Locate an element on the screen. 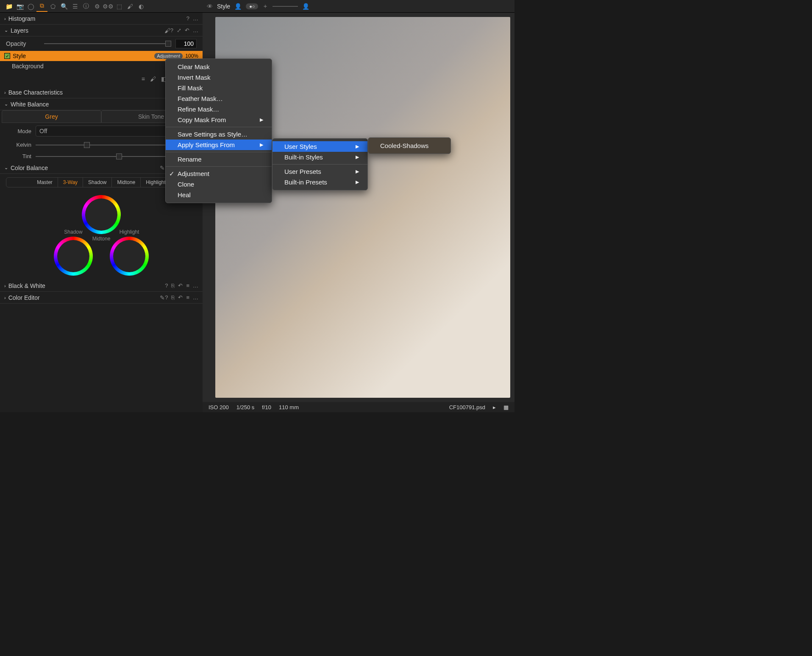  add-icon: ＋ is located at coordinates (265, 6).